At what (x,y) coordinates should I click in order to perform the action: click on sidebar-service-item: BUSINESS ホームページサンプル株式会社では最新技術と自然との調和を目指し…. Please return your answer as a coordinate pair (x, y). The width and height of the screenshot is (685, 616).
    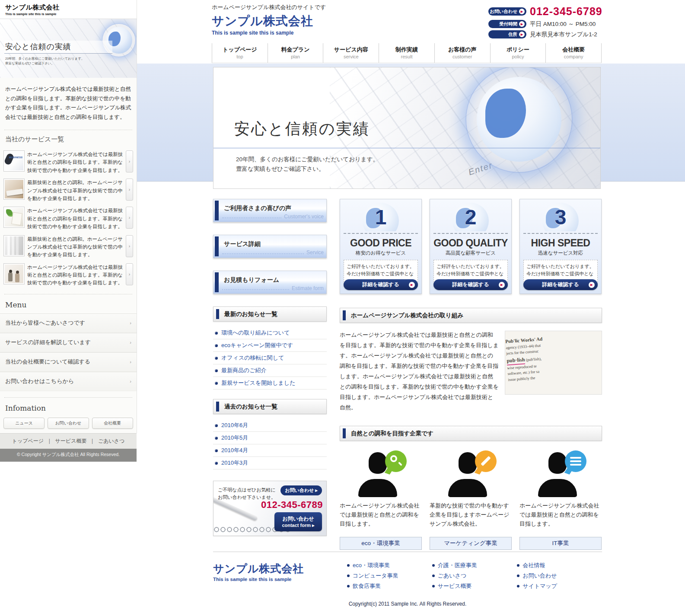
    Looking at the image, I should click on (68, 163).